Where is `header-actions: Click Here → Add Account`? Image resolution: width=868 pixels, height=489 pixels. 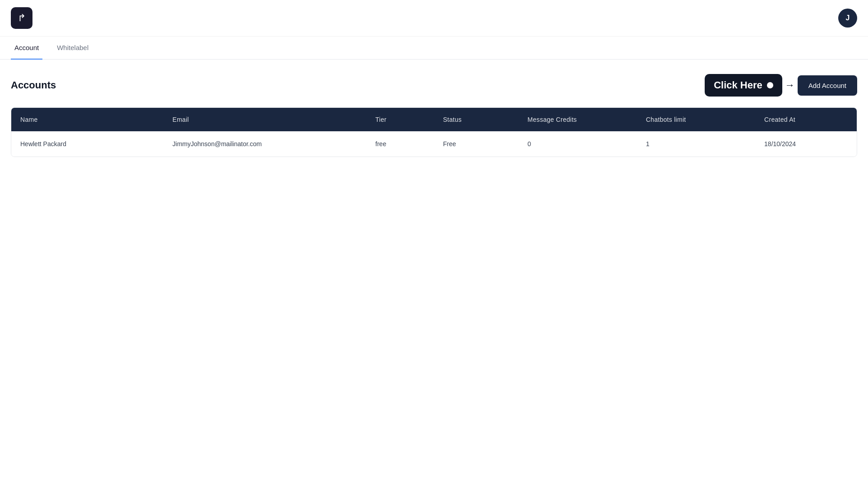
header-actions: Click Here → Add Account is located at coordinates (781, 85).